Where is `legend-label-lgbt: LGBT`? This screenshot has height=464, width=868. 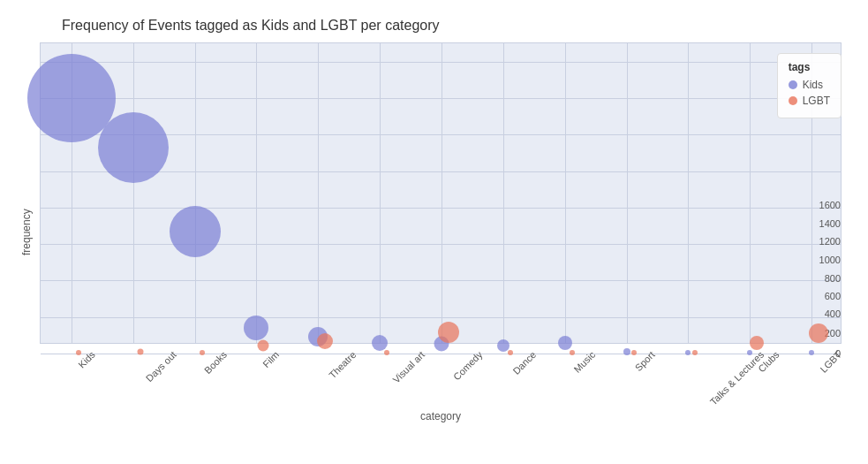 legend-label-lgbt: LGBT is located at coordinates (816, 101).